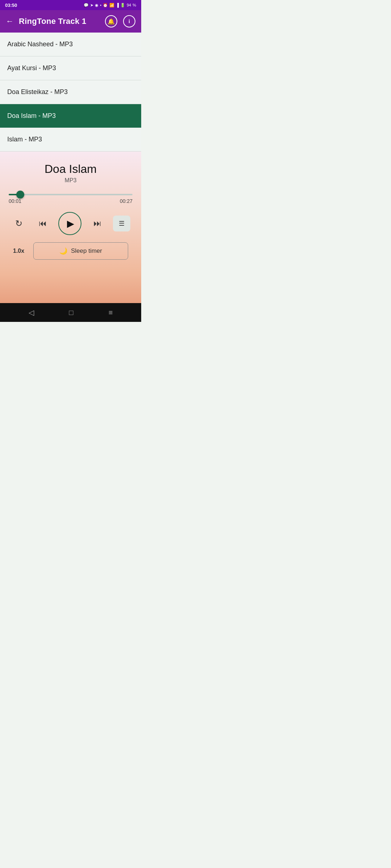 The height and width of the screenshot is (868, 391). What do you see at coordinates (71, 253) in the screenshot?
I see `bottom-controls: 1.0x 🌙 Sleep timer` at bounding box center [71, 253].